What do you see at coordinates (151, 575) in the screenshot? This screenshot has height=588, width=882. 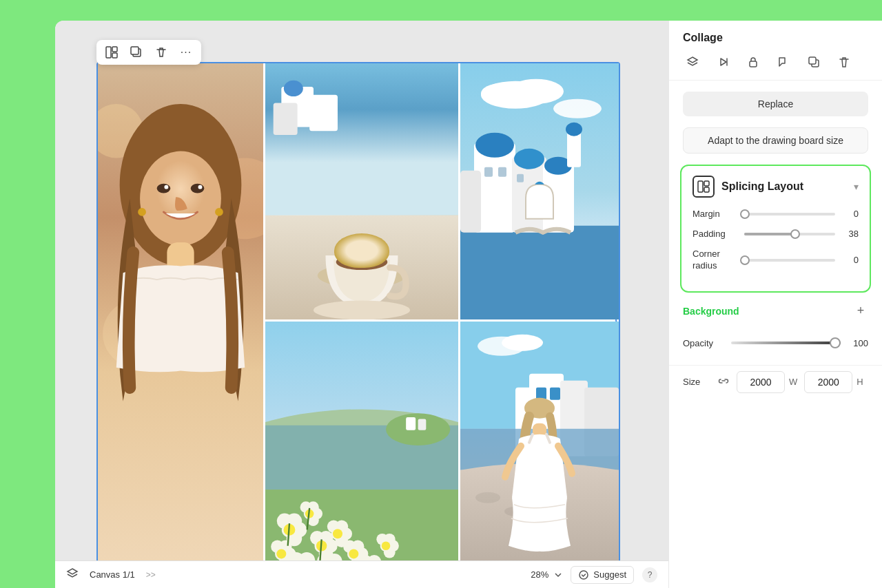 I see `canvas-chevron: >>` at bounding box center [151, 575].